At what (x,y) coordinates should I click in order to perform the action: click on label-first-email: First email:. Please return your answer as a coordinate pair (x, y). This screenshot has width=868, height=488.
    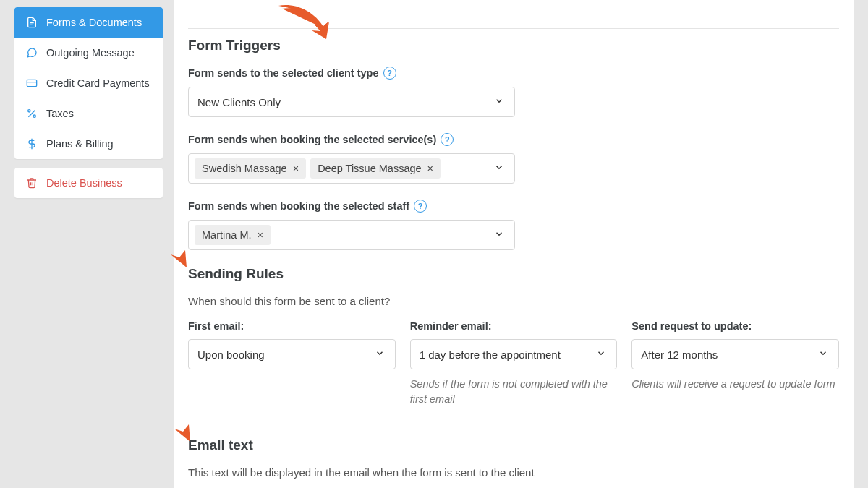
    Looking at the image, I should click on (292, 326).